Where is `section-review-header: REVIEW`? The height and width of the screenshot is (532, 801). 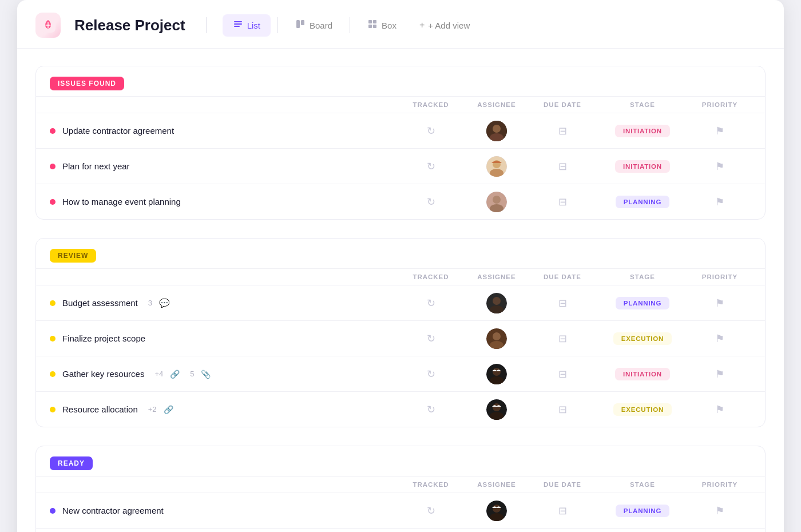 section-review-header: REVIEW is located at coordinates (400, 253).